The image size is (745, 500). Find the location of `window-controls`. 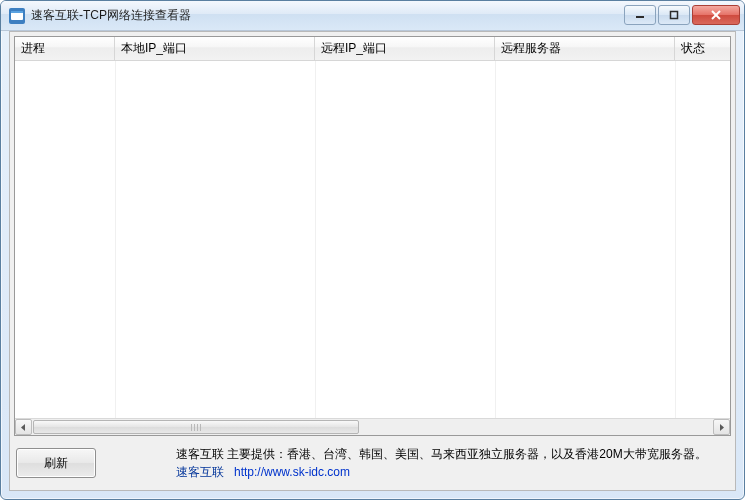

window-controls is located at coordinates (681, 16).